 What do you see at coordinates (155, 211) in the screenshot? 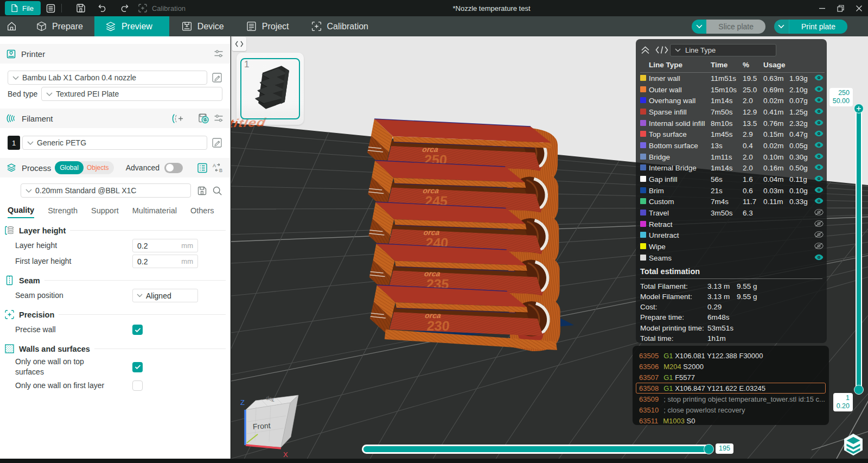
I see `param-tab-multimaterial: Multimaterial` at bounding box center [155, 211].